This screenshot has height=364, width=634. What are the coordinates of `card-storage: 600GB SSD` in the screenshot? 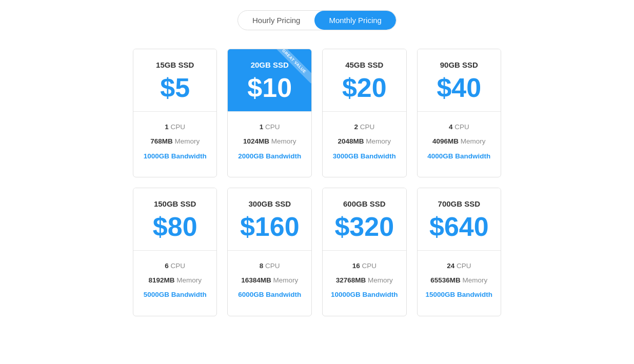 It's located at (364, 204).